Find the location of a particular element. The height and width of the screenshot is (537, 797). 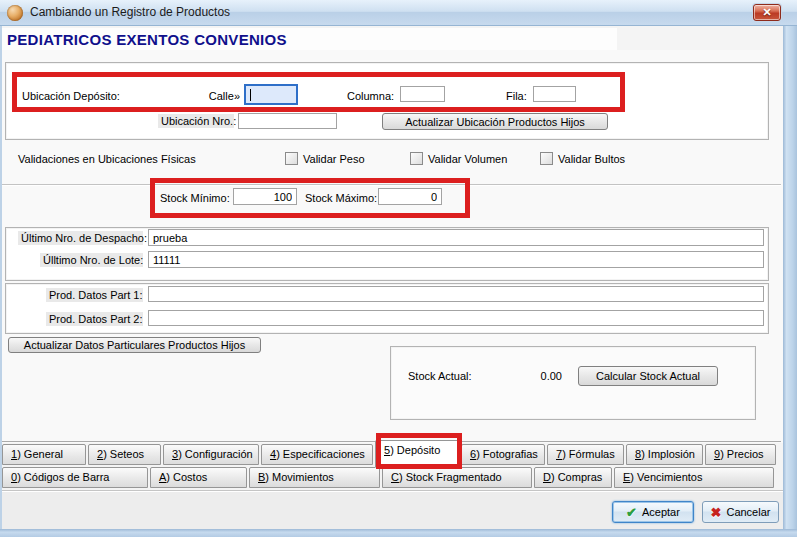

tab-movimientos: B) Movimientos is located at coordinates (314, 478).